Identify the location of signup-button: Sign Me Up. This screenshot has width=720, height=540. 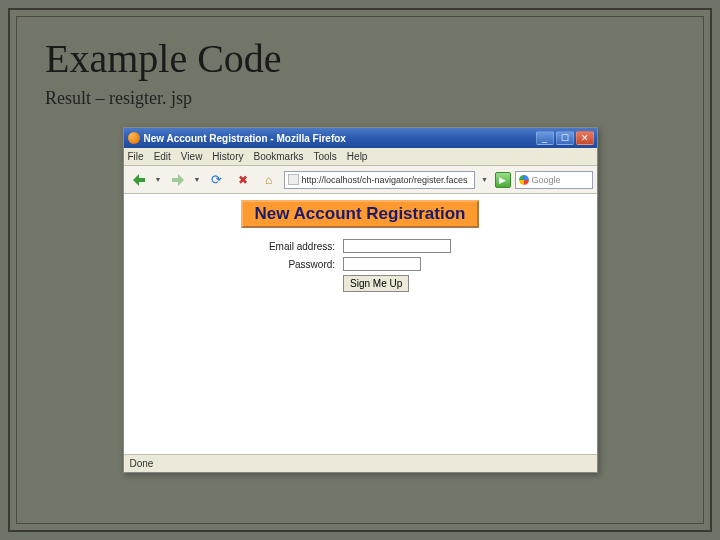
(376, 284).